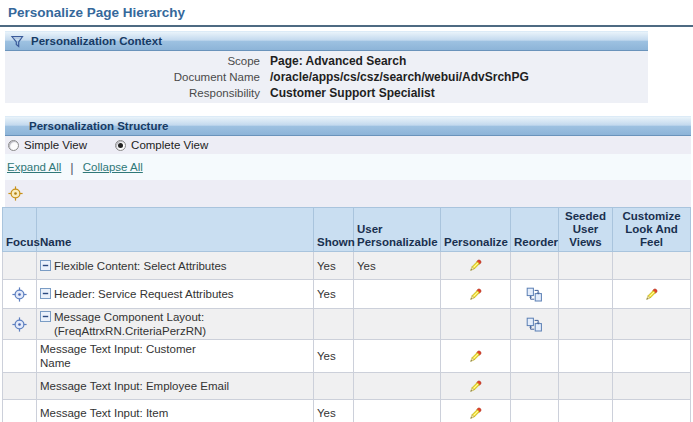 This screenshot has height=422, width=693. What do you see at coordinates (348, 194) in the screenshot?
I see `focus-indicator-row` at bounding box center [348, 194].